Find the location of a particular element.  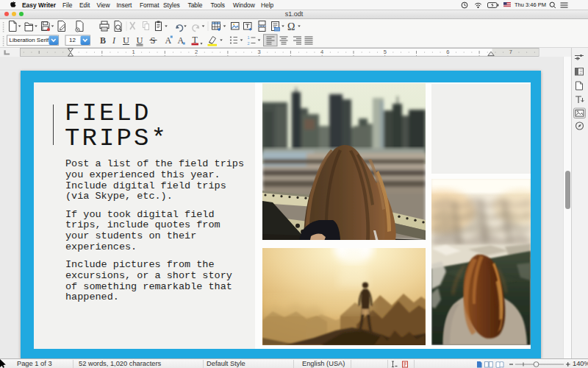

svg-text: 5 is located at coordinates (385, 52).